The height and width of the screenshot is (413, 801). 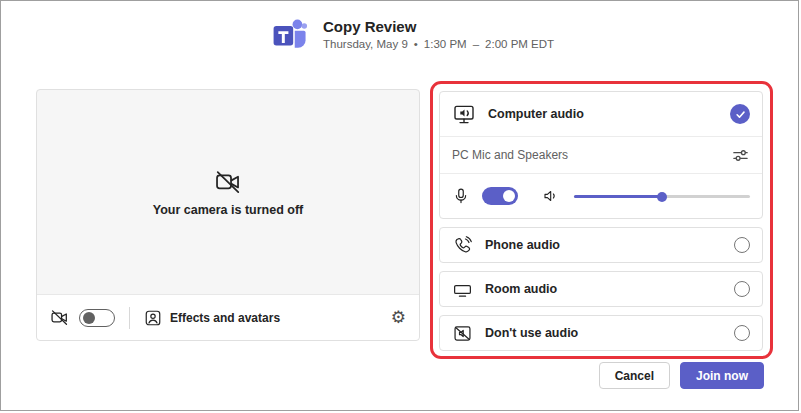 I want to click on toolbar-divider, so click(x=130, y=318).